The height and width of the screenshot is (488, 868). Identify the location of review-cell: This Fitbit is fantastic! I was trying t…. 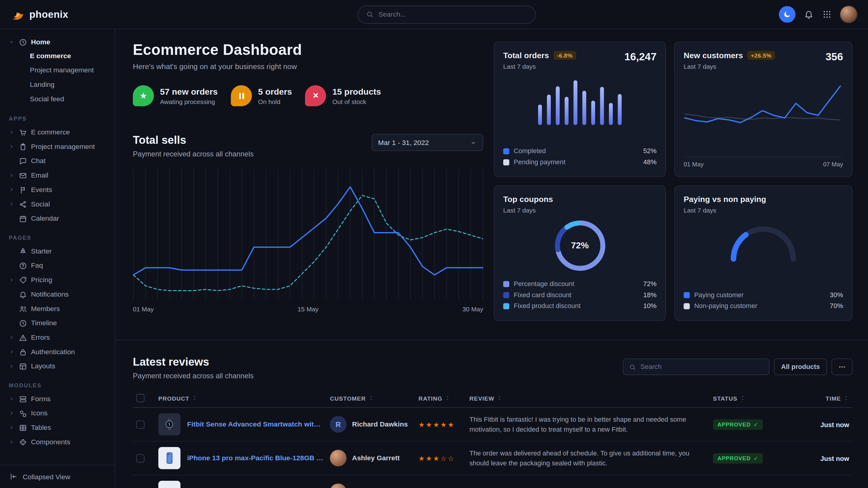
(588, 424).